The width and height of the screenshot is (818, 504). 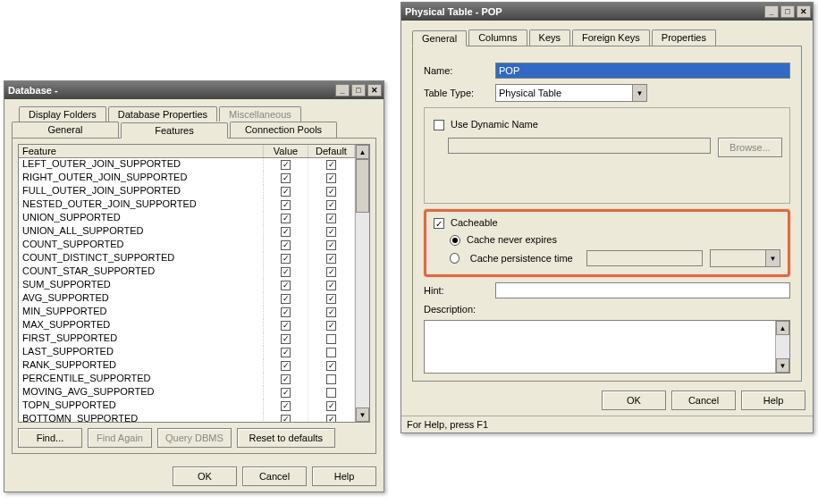 I want to click on cache-never-label: Cache never expires, so click(x=511, y=239).